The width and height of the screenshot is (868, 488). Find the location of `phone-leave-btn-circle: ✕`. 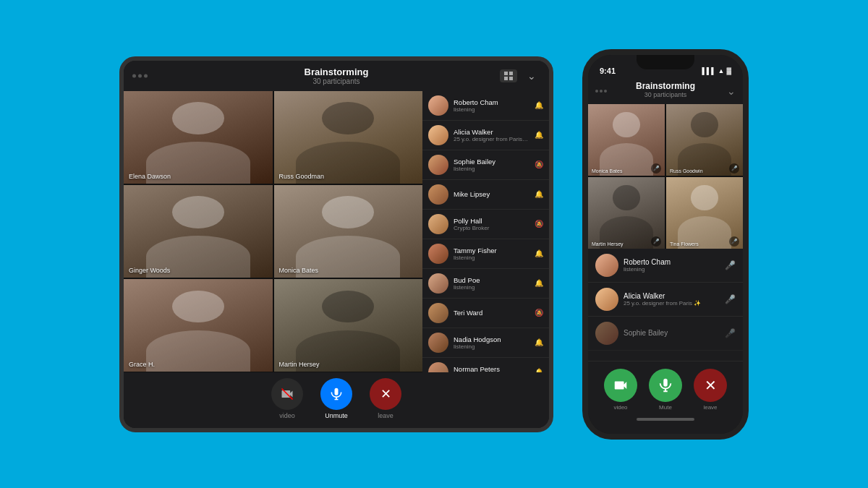

phone-leave-btn-circle: ✕ is located at coordinates (710, 385).